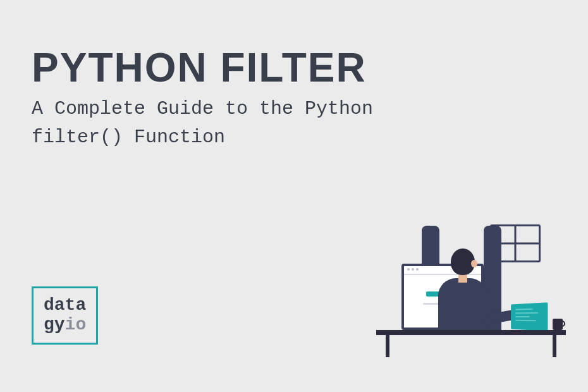  I want to click on logo-line-1: data, so click(64, 306).